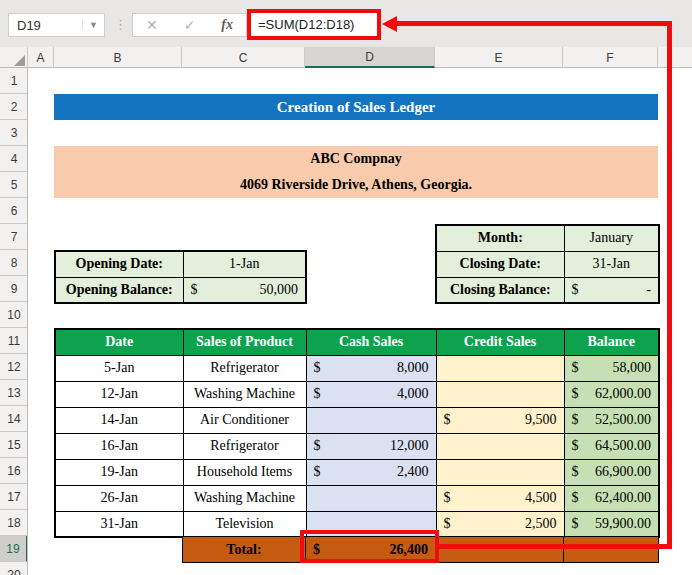 This screenshot has width=692, height=575. Describe the element at coordinates (632, 368) in the screenshot. I see `amount: 58,000` at that location.